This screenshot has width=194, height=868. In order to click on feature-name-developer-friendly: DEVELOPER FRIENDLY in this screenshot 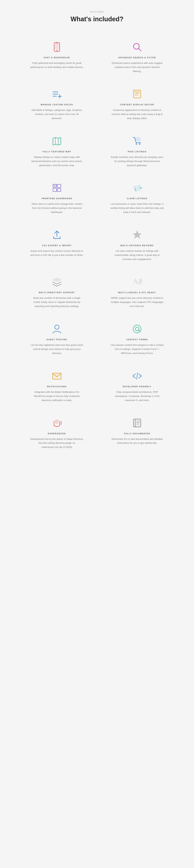, I will do `click(137, 386)`.